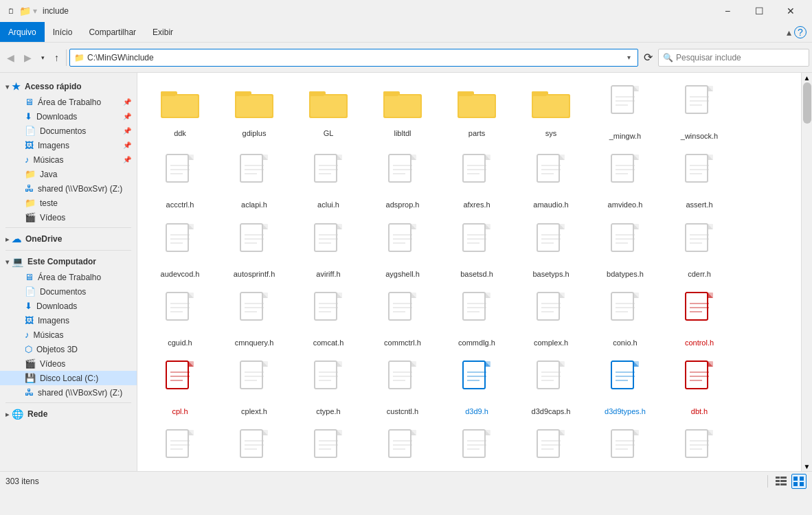 This screenshot has width=812, height=515. I want to click on file-item: dir.h, so click(477, 446).